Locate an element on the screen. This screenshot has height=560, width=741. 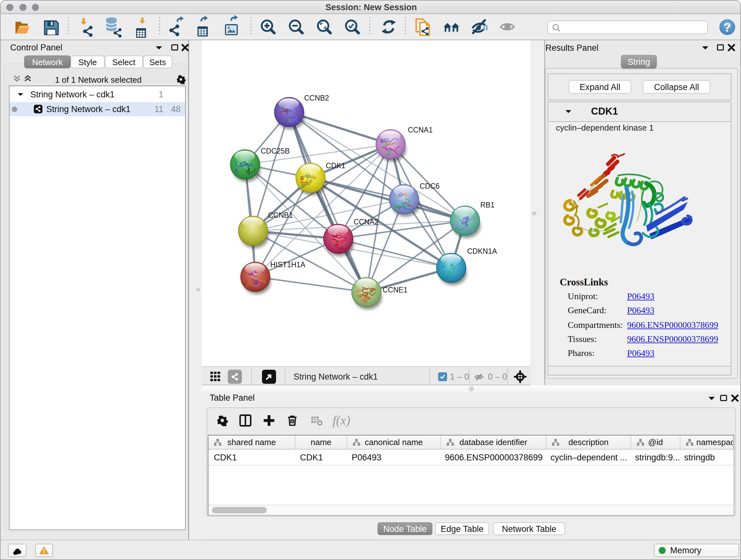
svg-text: CCNB2 is located at coordinates (317, 98).